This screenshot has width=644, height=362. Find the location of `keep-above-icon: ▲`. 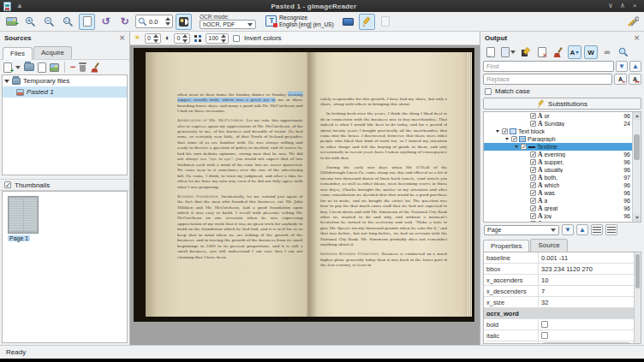

keep-above-icon: ▲ is located at coordinates (20, 6).